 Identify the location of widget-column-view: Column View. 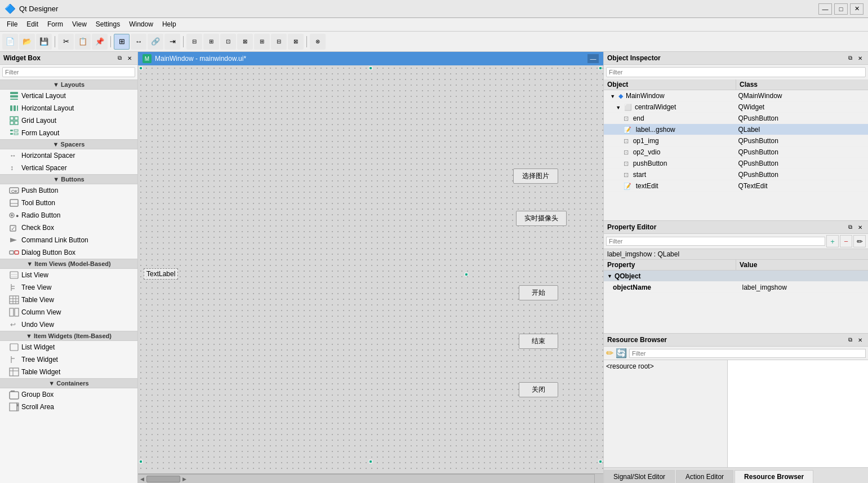
(69, 312).